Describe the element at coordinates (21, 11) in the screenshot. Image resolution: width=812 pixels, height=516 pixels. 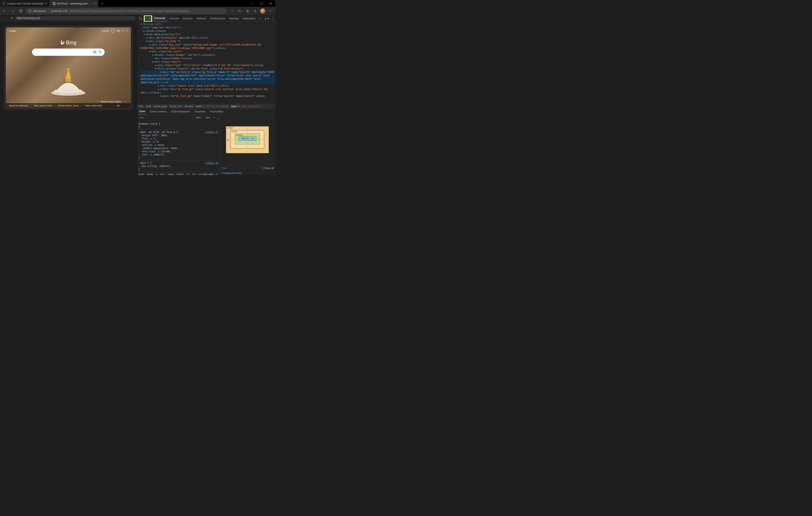
I see `refresh-button` at that location.